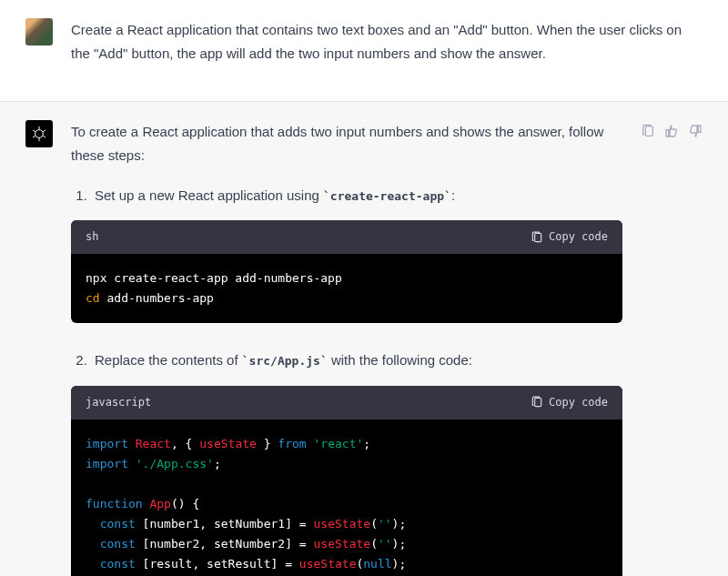 The height and width of the screenshot is (576, 728). I want to click on code-header: sh Copy code, so click(347, 237).